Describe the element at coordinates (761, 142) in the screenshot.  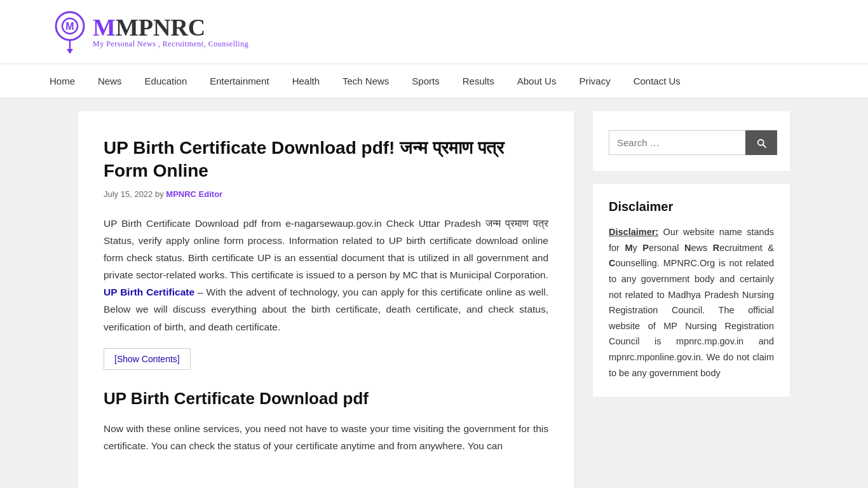
I see `search-button` at that location.